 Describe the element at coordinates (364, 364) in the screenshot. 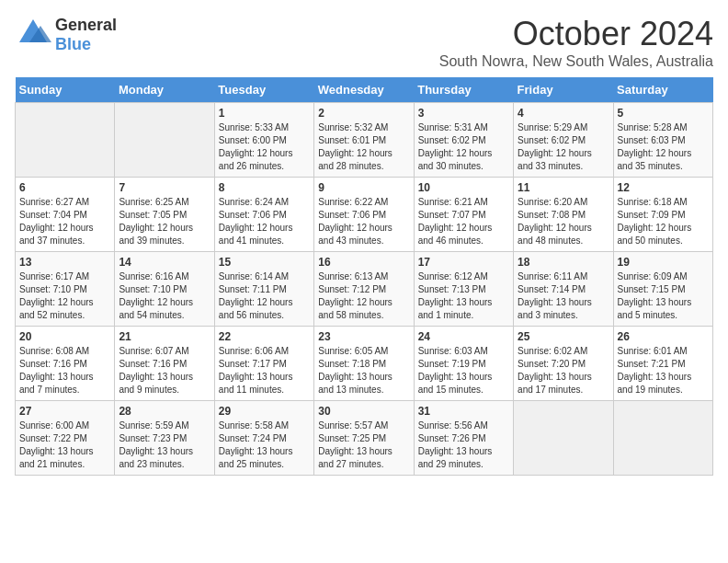

I see `week-row-3: 20Sunrise: 6:08 AM Sunset: 7:16 PM Dayli…` at that location.